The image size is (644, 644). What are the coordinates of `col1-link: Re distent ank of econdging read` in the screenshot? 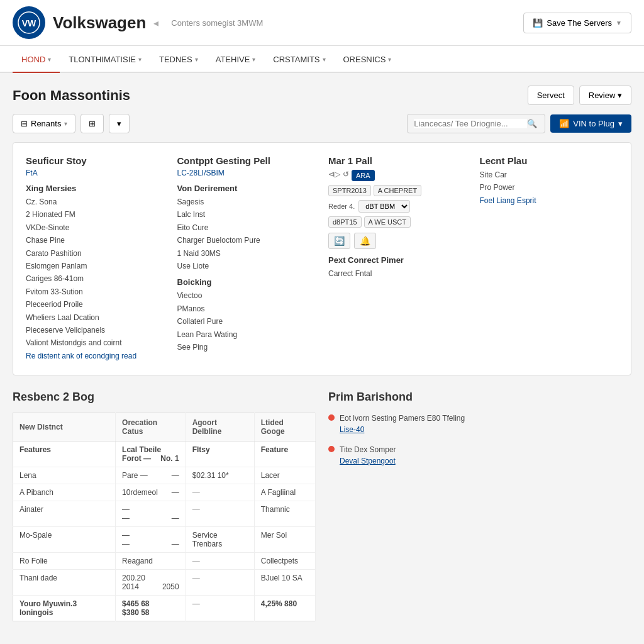 It's located at (81, 356).